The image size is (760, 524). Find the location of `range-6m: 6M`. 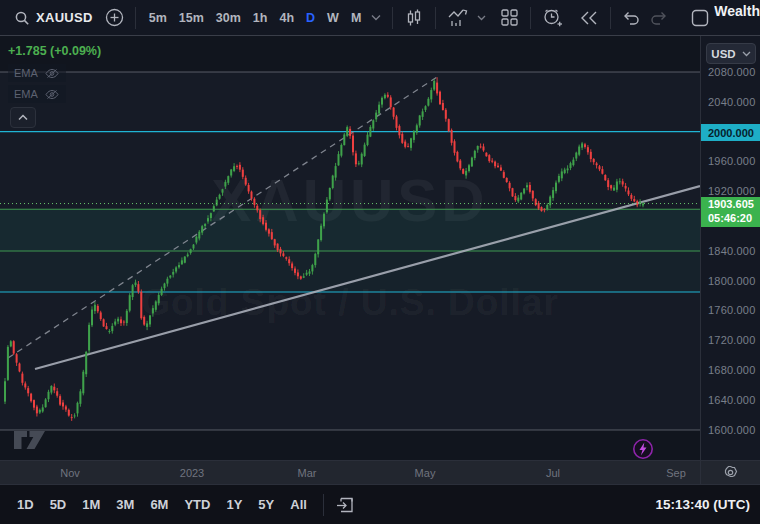

range-6m: 6M is located at coordinates (159, 504).